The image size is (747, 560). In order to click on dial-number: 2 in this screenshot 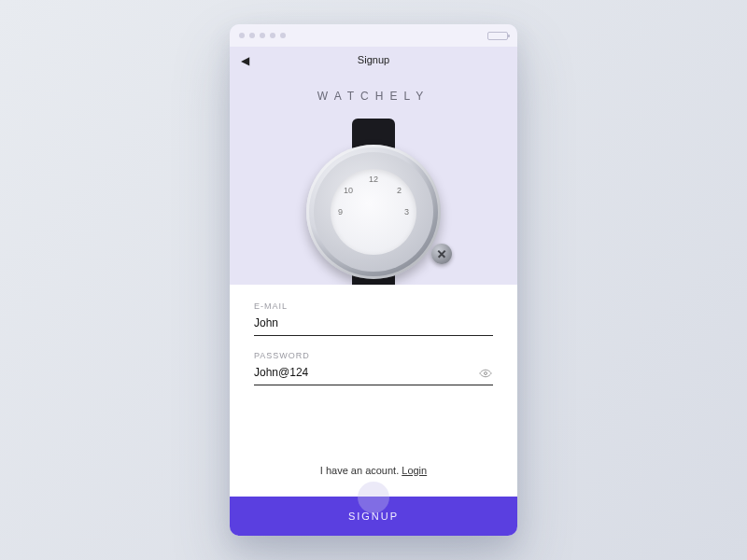, I will do `click(400, 190)`.